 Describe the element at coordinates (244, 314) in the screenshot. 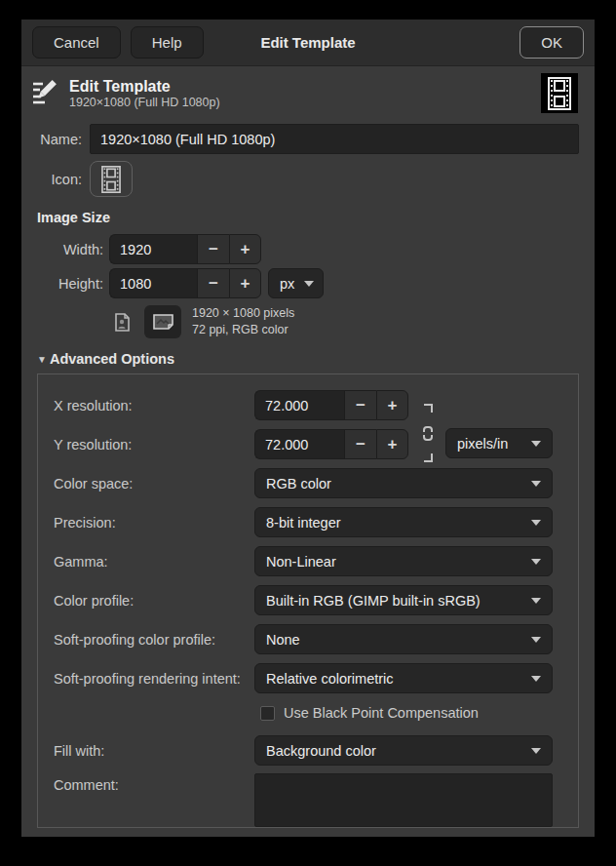

I see `size-summary-line1: 1920 × 1080 pixels` at that location.